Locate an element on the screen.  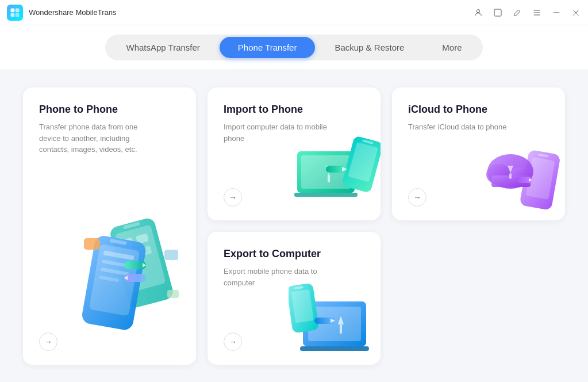
tab-whatsapp: WhatsApp Transfer is located at coordinates (163, 47).